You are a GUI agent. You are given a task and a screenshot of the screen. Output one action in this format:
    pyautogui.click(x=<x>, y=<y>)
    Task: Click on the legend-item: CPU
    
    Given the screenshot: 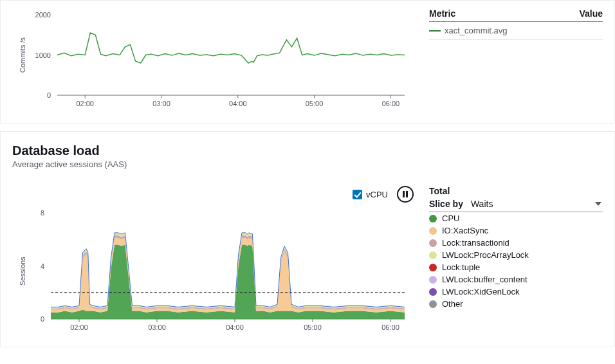 What is the action you would take?
    pyautogui.click(x=516, y=219)
    